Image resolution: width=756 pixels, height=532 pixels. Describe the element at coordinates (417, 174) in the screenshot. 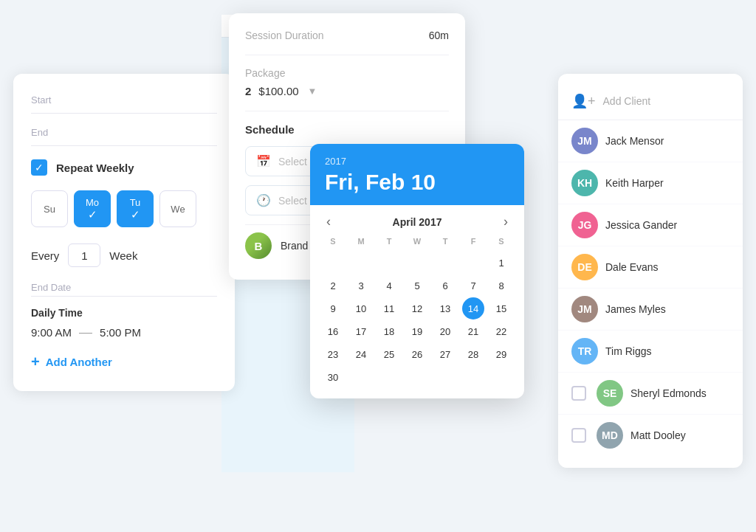

I see `cal-popup-header: 2017 Fri, Feb 10` at that location.